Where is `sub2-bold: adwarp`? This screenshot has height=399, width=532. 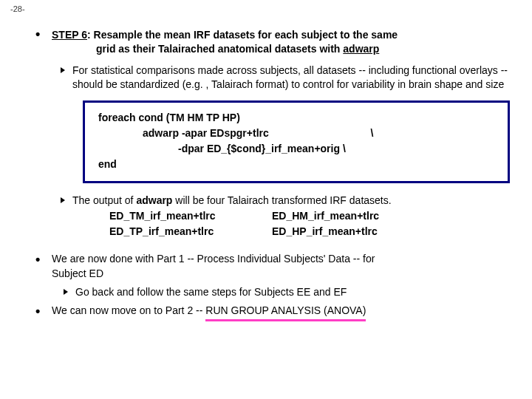 sub2-bold: adwarp is located at coordinates (154, 200).